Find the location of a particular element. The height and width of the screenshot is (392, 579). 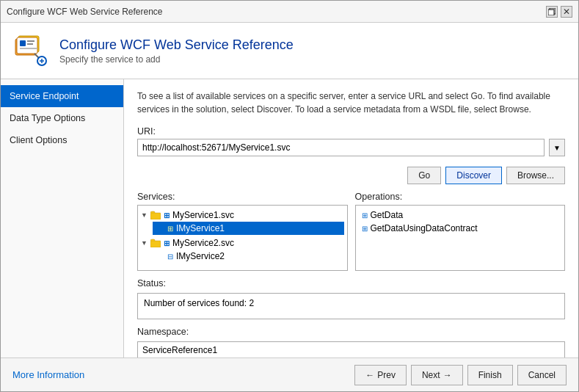

wcf-icon is located at coordinates (30, 51).